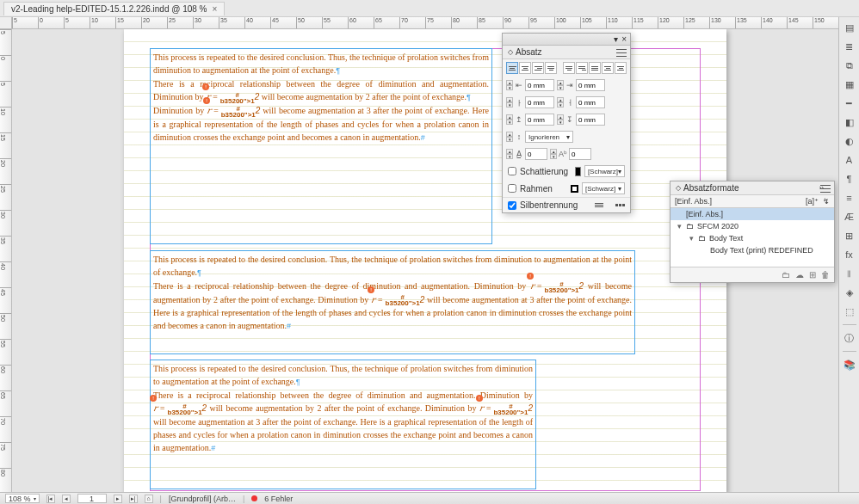 This screenshot has width=859, height=504. I want to click on pathfinder-panel-icon: ◈, so click(850, 292).